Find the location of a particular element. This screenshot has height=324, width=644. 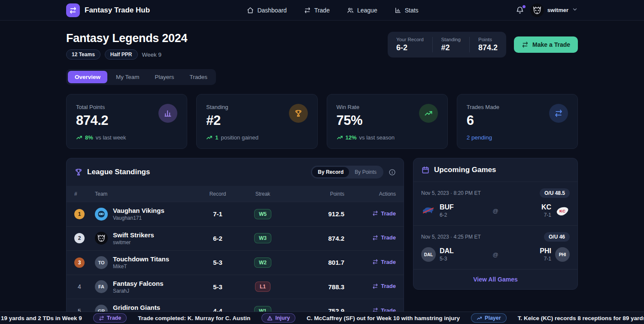

pending-trades-link: 2 pending is located at coordinates (479, 137).